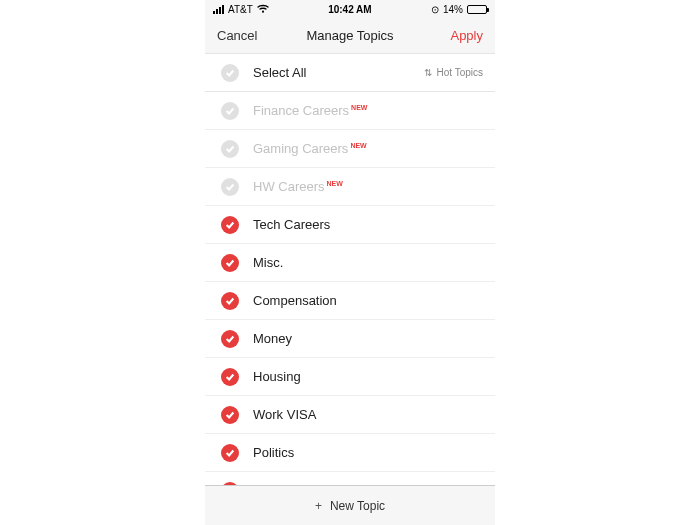  I want to click on new-topic-button: + New Topic, so click(350, 505).